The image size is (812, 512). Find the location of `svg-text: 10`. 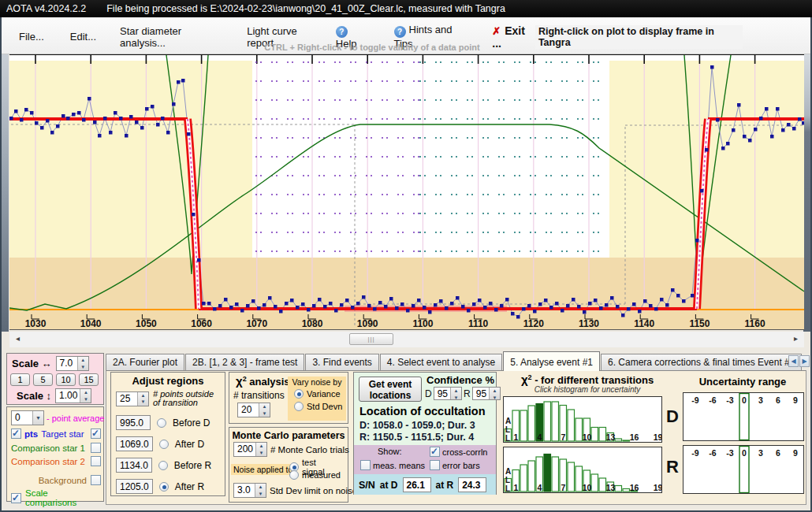

svg-text: 10 is located at coordinates (587, 488).